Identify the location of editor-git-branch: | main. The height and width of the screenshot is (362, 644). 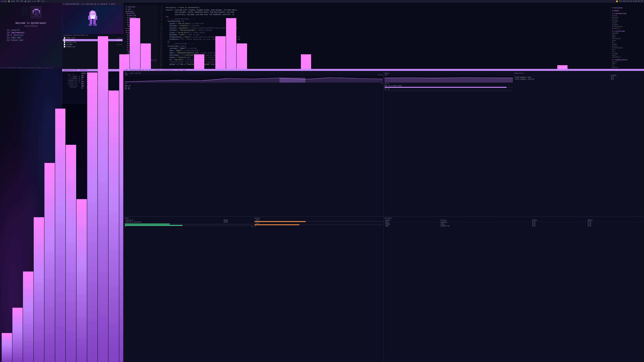
(184, 70).